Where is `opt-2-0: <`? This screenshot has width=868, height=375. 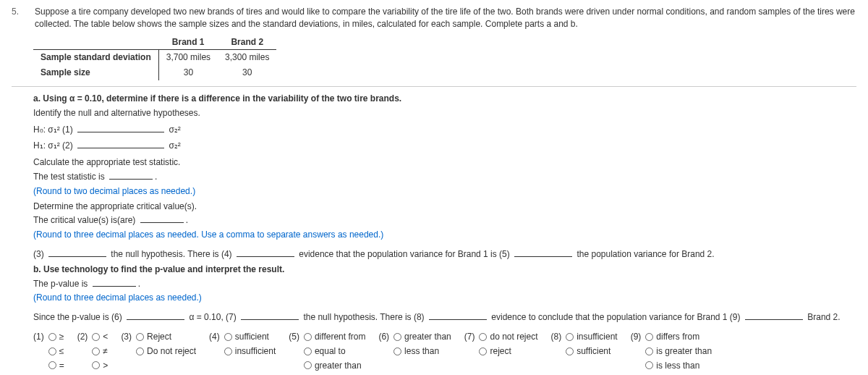
opt-2-0: < is located at coordinates (106, 337).